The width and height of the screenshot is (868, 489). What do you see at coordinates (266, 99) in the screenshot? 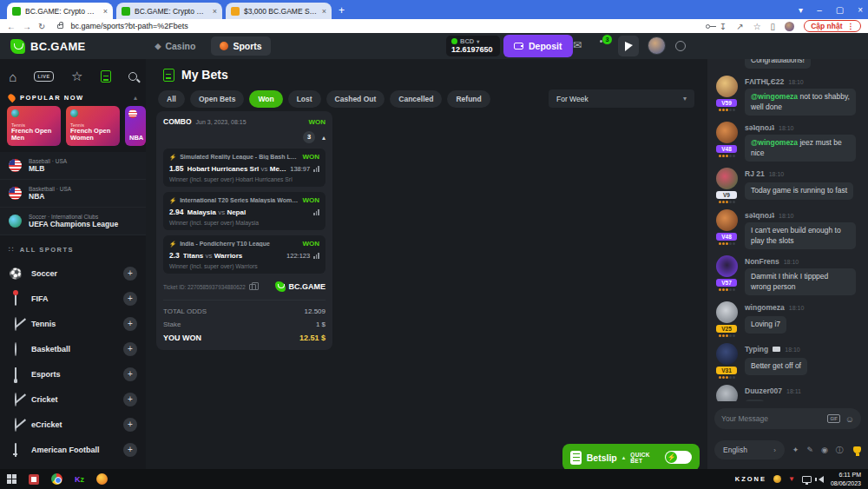
I see `filter-won: Won` at bounding box center [266, 99].